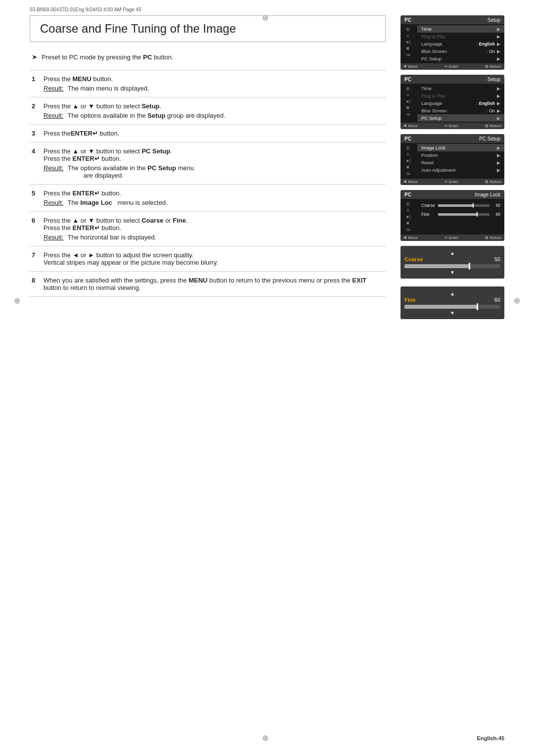 The height and width of the screenshot is (756, 534). Describe the element at coordinates (461, 29) in the screenshot. I see `tv-menu-item: Time ▶` at that location.